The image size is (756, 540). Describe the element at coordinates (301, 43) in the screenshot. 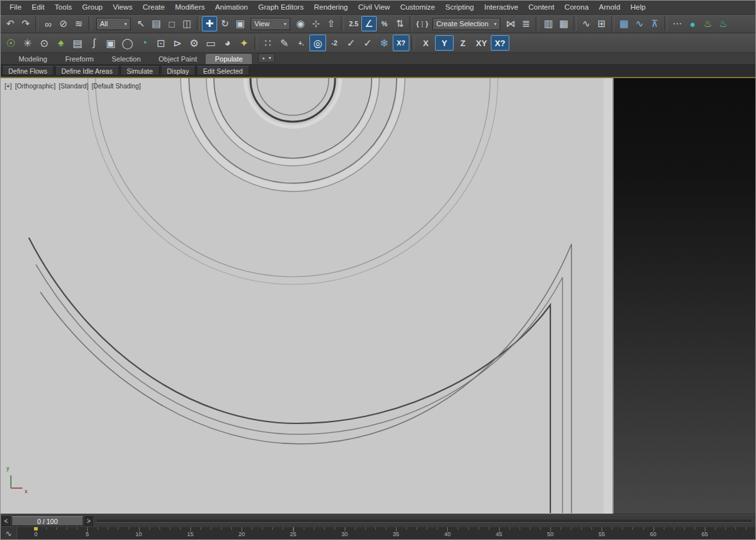

I see `plus-offset-icon: +.` at that location.